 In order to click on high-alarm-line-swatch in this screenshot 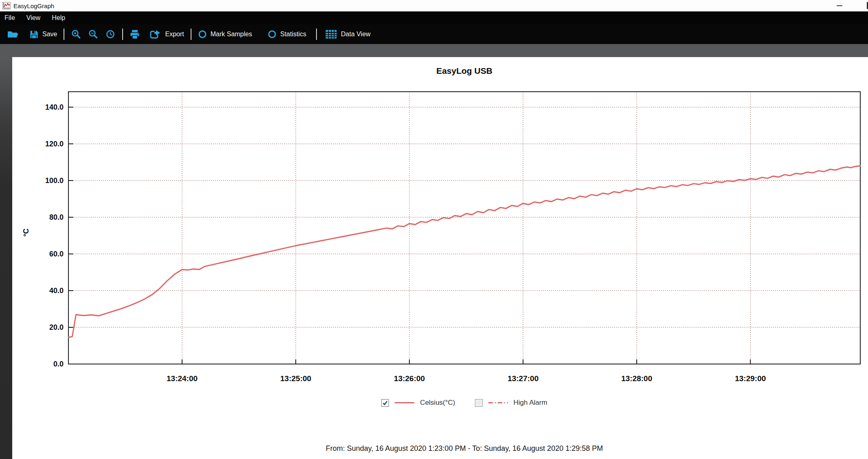, I will do `click(498, 403)`.